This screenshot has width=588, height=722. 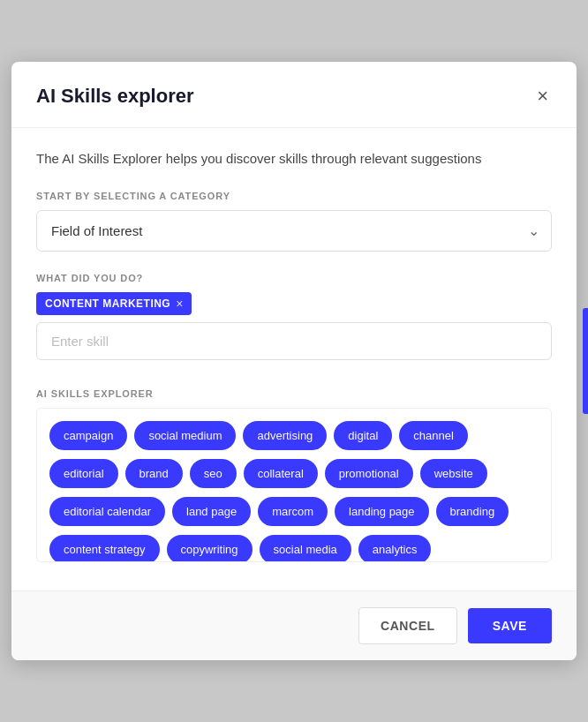 I want to click on modal-footer: CANCEL SAVE, so click(x=294, y=625).